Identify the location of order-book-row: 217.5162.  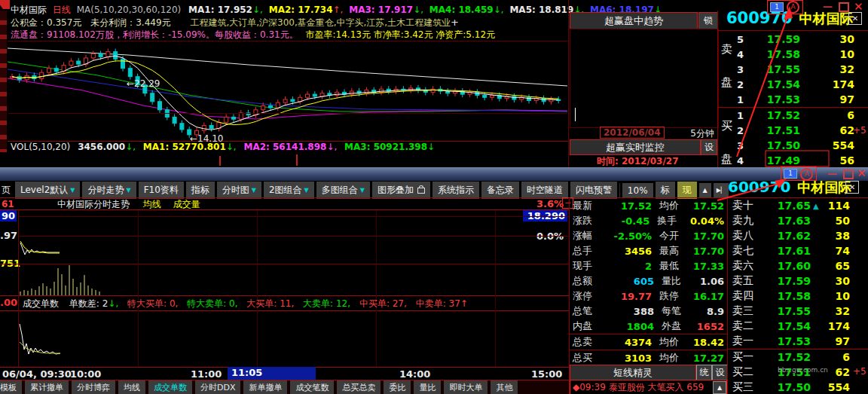
(793, 130).